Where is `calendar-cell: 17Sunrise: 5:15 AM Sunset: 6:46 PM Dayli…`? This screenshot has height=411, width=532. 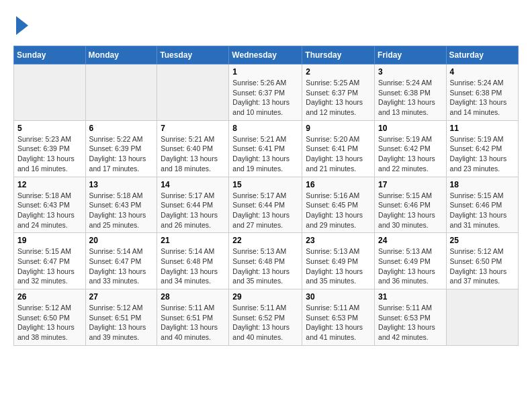 calendar-cell: 17Sunrise: 5:15 AM Sunset: 6:46 PM Dayli… is located at coordinates (411, 205).